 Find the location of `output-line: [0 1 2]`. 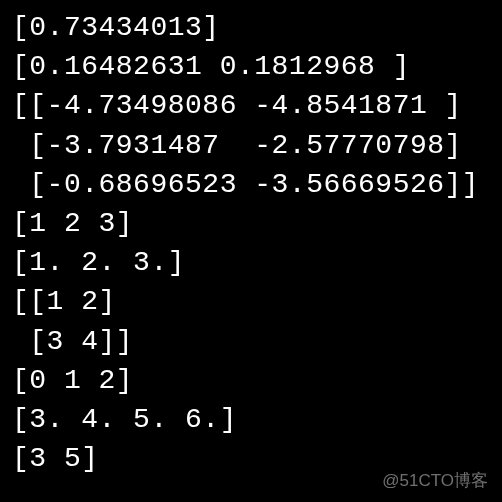

output-line: [0 1 2] is located at coordinates (251, 380).